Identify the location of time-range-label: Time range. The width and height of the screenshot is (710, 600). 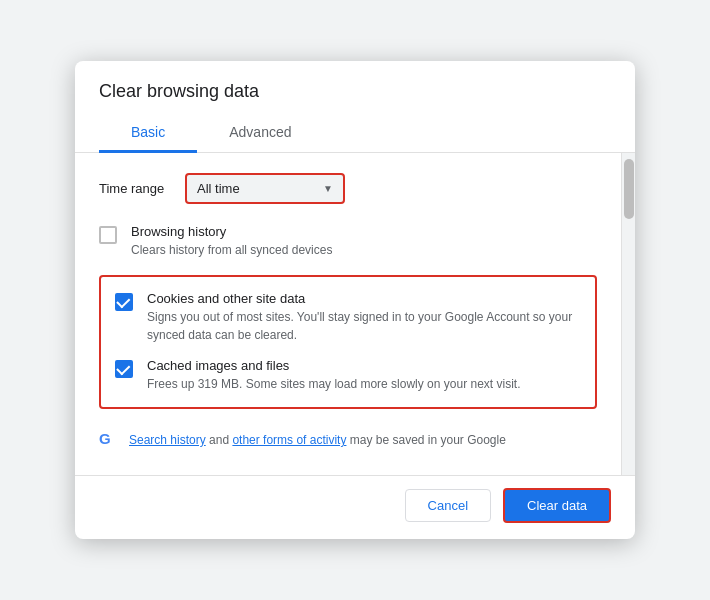
(134, 188).